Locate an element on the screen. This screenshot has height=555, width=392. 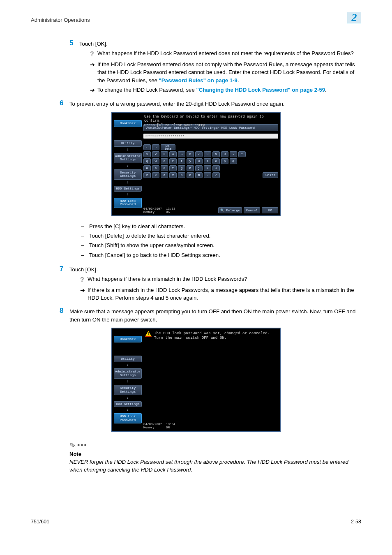
key: y is located at coordinates (190, 161).